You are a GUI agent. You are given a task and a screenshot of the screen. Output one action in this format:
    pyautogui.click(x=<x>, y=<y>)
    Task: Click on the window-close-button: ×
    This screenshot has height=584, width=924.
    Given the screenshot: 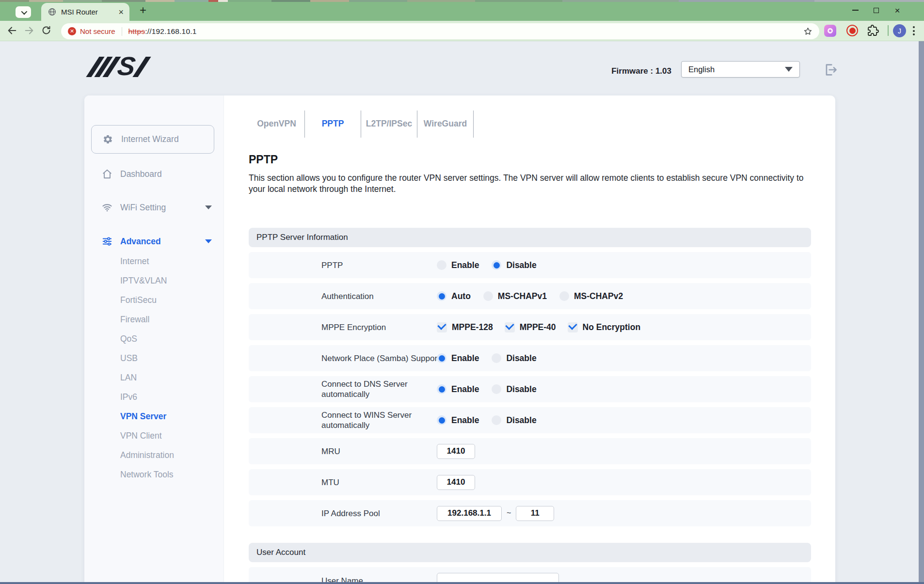 What is the action you would take?
    pyautogui.click(x=897, y=10)
    